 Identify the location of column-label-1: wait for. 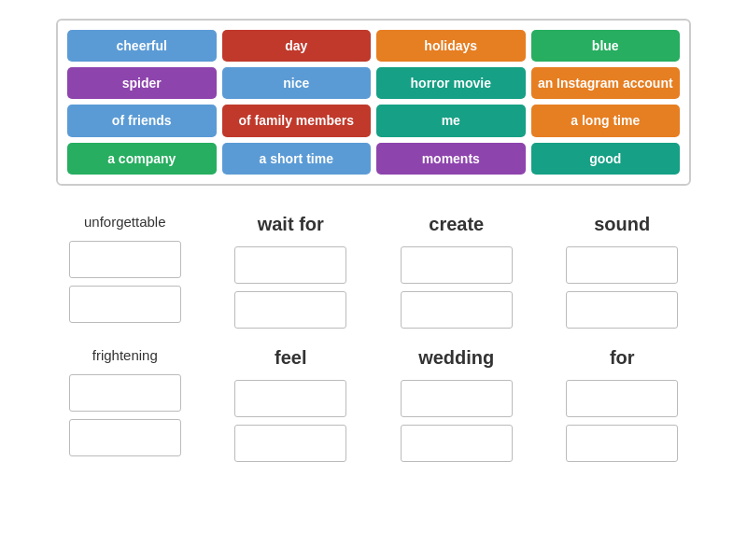
(291, 224).